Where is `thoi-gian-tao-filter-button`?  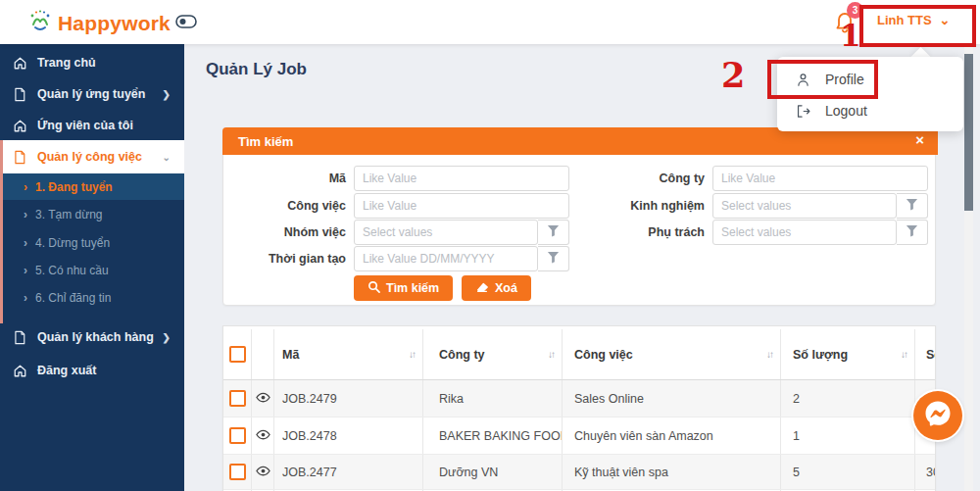
thoi-gian-tao-filter-button is located at coordinates (554, 259).